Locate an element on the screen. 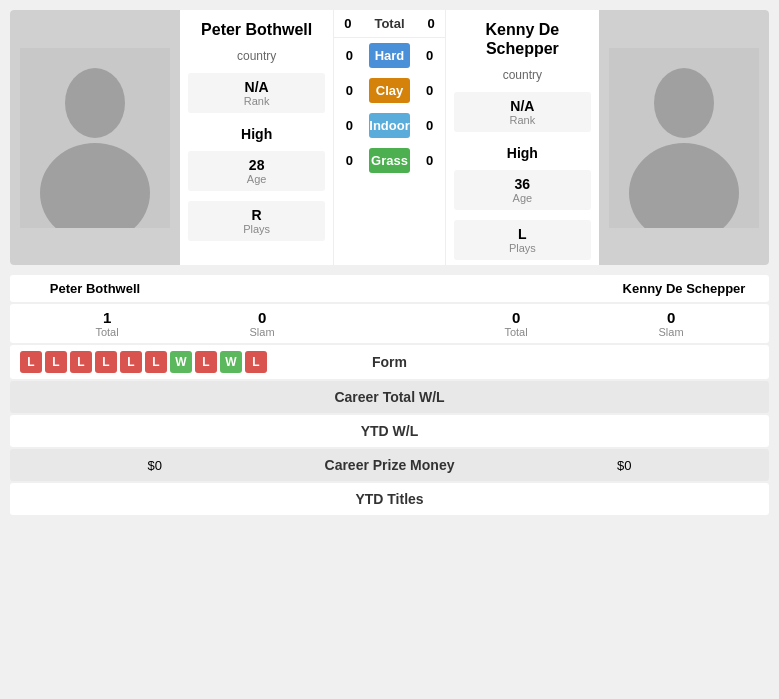 The image size is (779, 699). right-total-block: 0 Total is located at coordinates (516, 324).